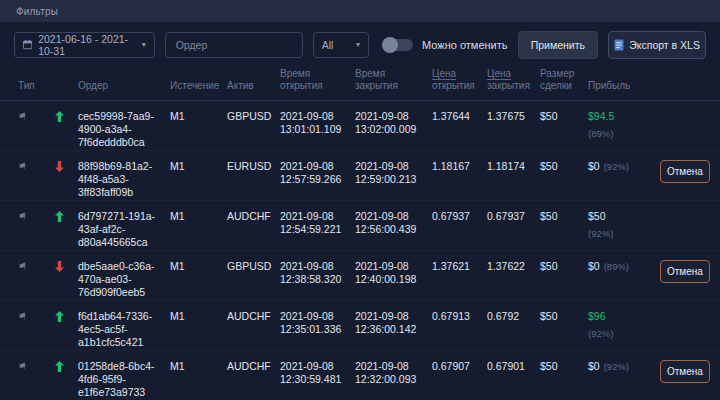 This screenshot has height=400, width=720. Describe the element at coordinates (664, 45) in the screenshot. I see `export-xls-label: Экспорт в XLS` at that location.